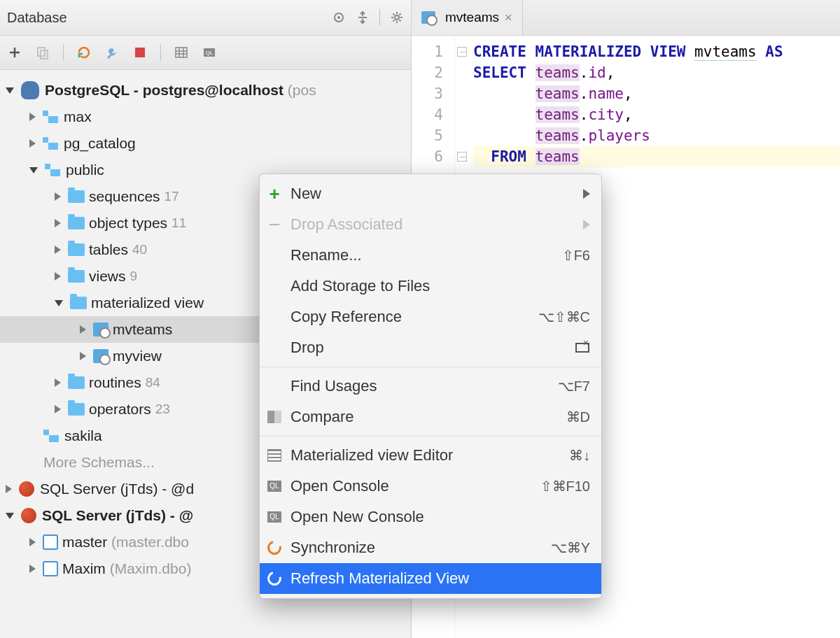  What do you see at coordinates (430, 367) in the screenshot?
I see `menu-separator` at bounding box center [430, 367].